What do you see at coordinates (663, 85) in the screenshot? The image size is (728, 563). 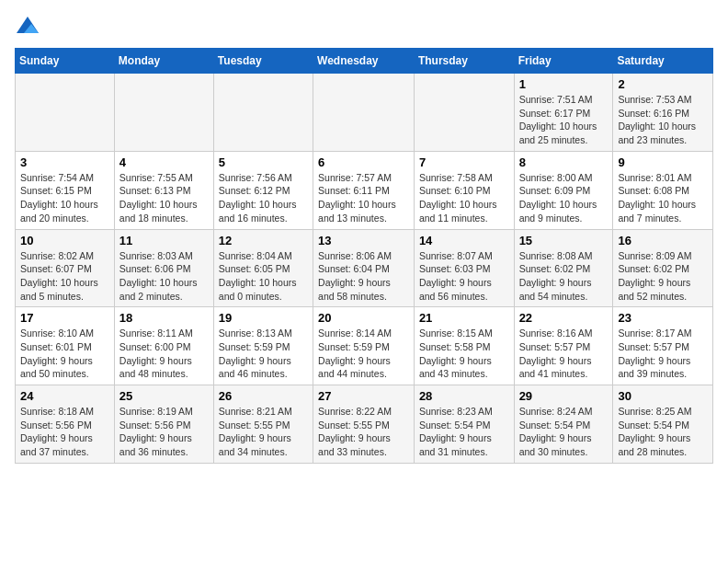 I see `day-number: 2` at bounding box center [663, 85].